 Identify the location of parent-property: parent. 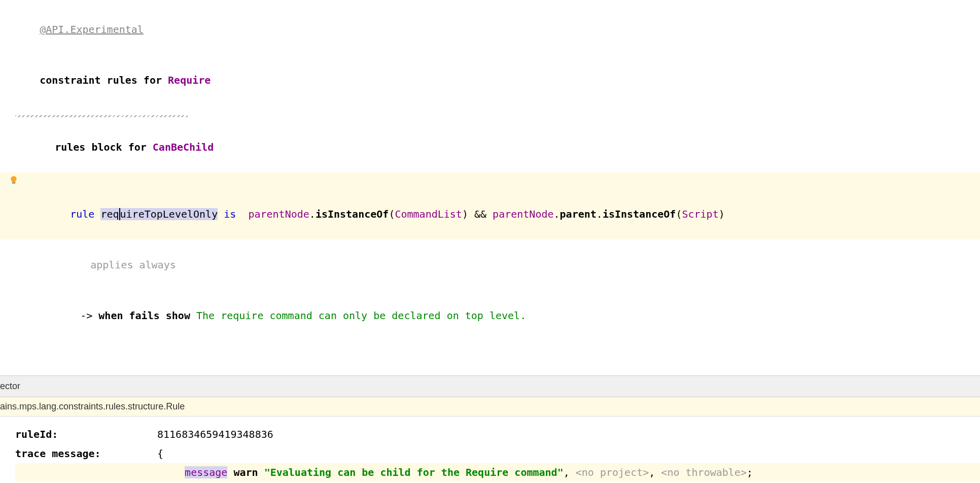
(578, 214).